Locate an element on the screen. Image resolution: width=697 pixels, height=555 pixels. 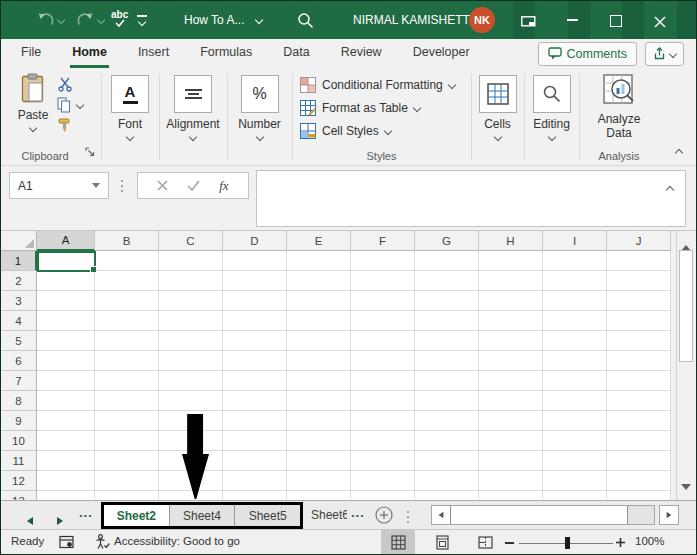
cell-D1 is located at coordinates (255, 261).